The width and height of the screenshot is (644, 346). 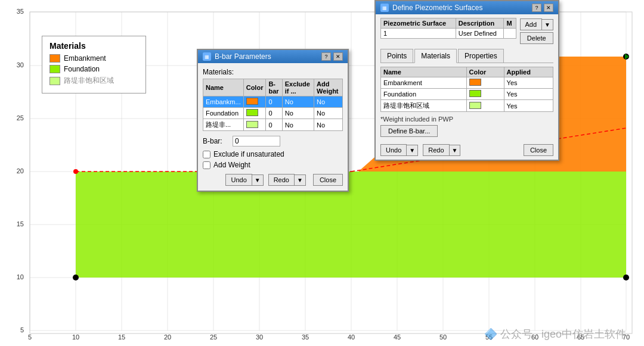 What do you see at coordinates (424, 94) in the screenshot?
I see `piezo-props-name-1: Foundation` at bounding box center [424, 94].